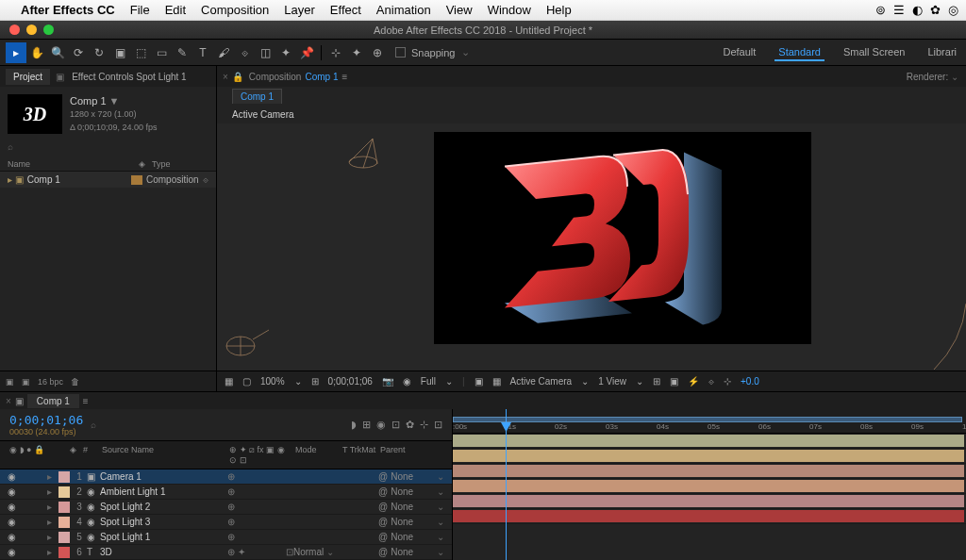 The height and width of the screenshot is (560, 966). What do you see at coordinates (612, 381) in the screenshot?
I see `views-dropdown: 1 View` at bounding box center [612, 381].